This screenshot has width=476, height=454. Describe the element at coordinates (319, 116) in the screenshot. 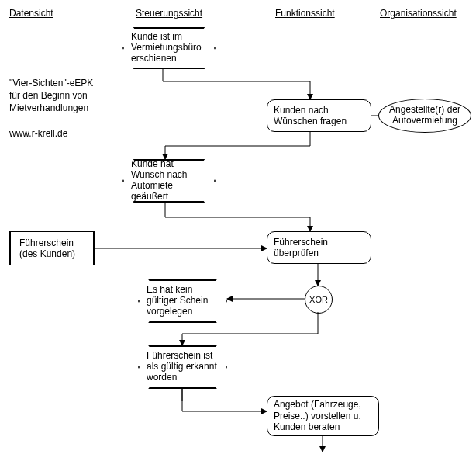

I see `function-ask-wishes: Kunden nach Wünschen fragen` at that location.